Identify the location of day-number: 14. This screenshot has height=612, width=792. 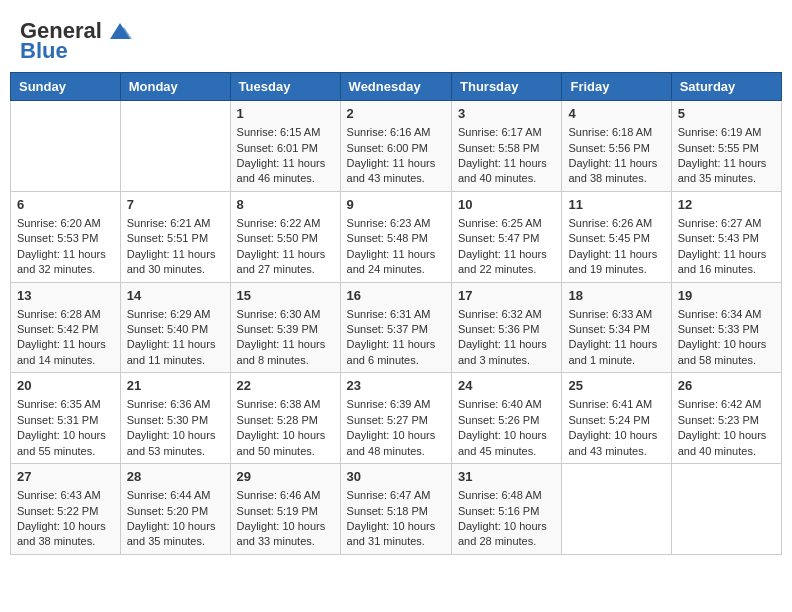
(176, 296).